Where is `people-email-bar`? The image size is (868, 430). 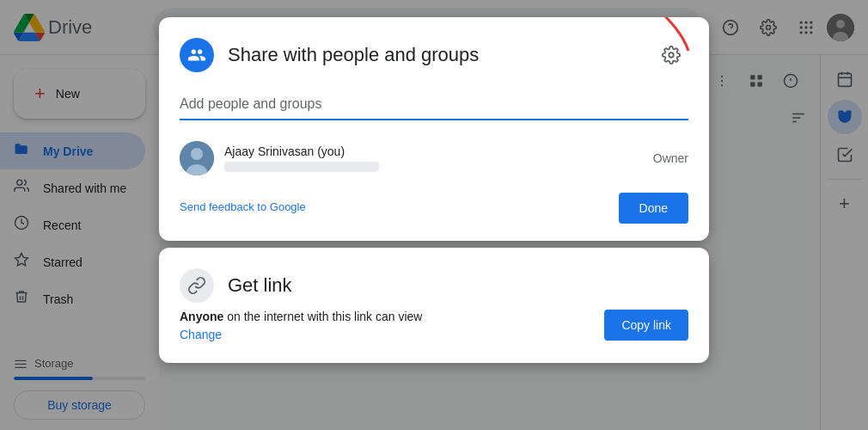 people-email-bar is located at coordinates (302, 167).